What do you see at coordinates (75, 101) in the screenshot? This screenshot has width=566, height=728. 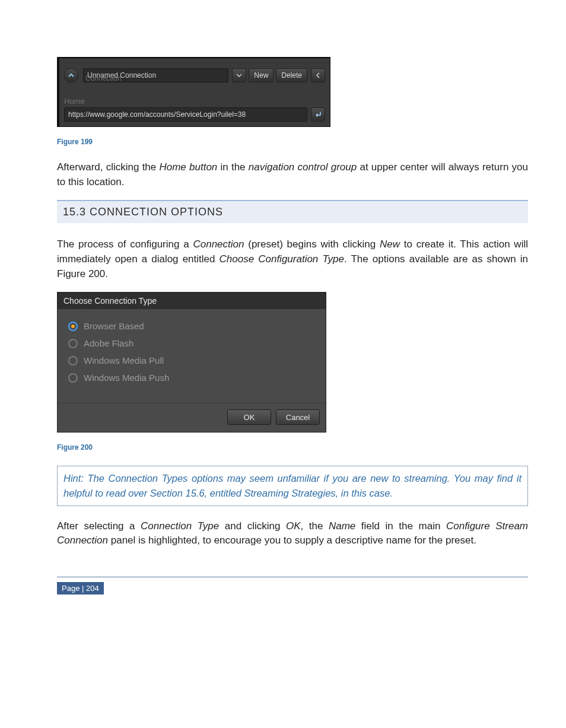 I see `home-label: Home` at bounding box center [75, 101].